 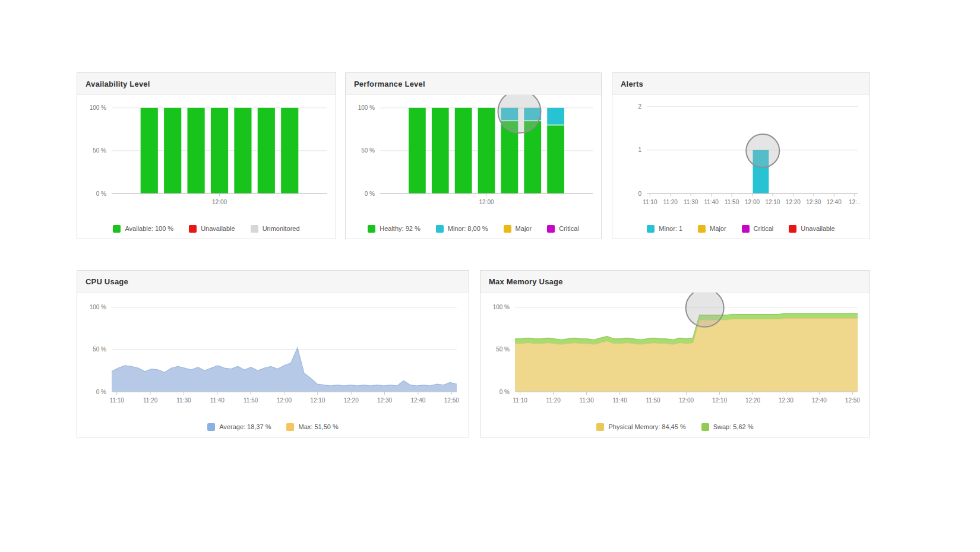 I want to click on legend-item: Max: 51,50 %, so click(x=312, y=427).